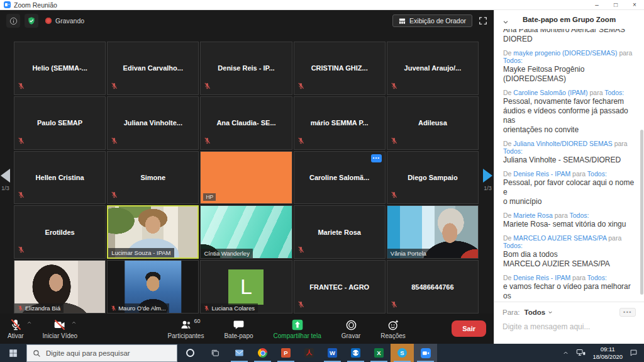 This screenshot has width=644, height=362. What do you see at coordinates (247, 329) in the screenshot?
I see `meeting-toolbar: AtivarIniciar Vídeo 60ParticipantesBate-…` at bounding box center [247, 329].